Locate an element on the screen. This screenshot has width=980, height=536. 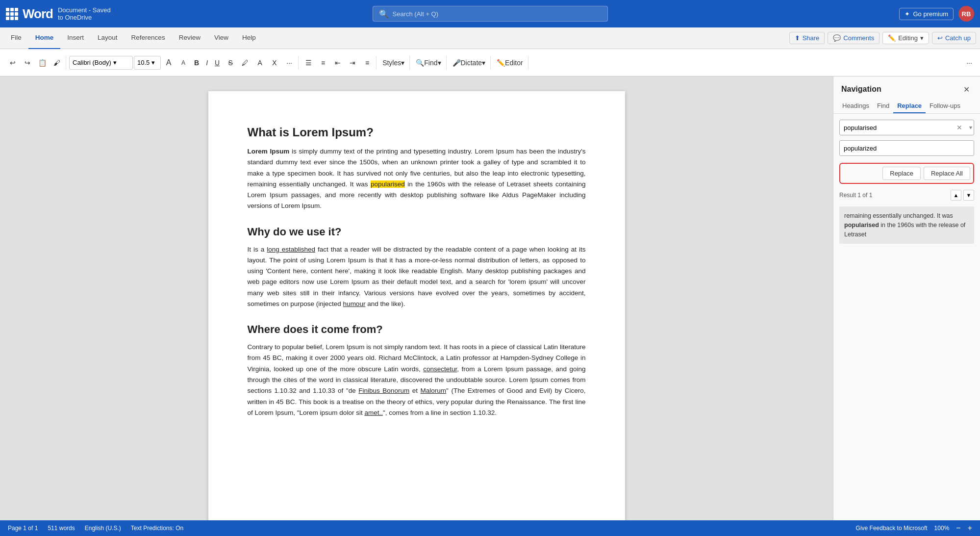
underline-button: U is located at coordinates (217, 63).